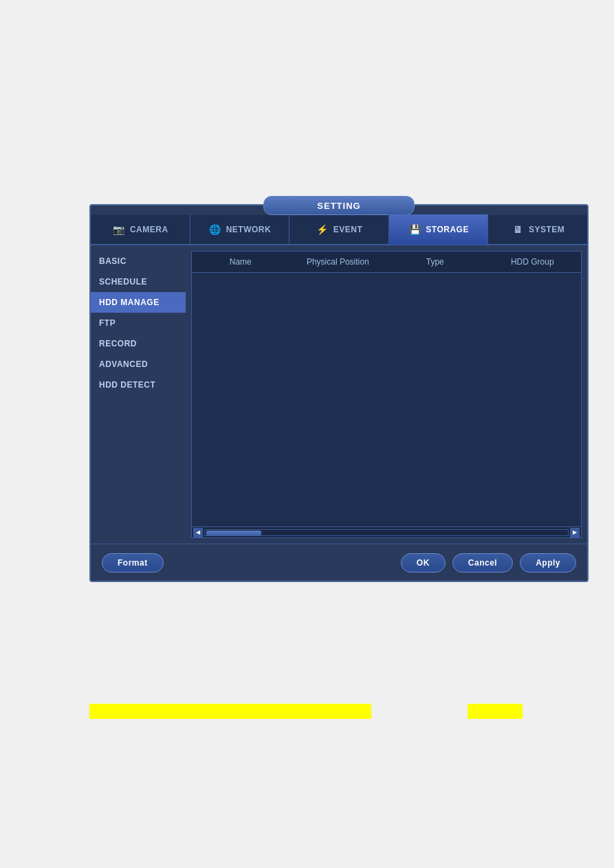 The image size is (614, 868). What do you see at coordinates (538, 230) in the screenshot?
I see `tab-system: SYSTEM` at bounding box center [538, 230].